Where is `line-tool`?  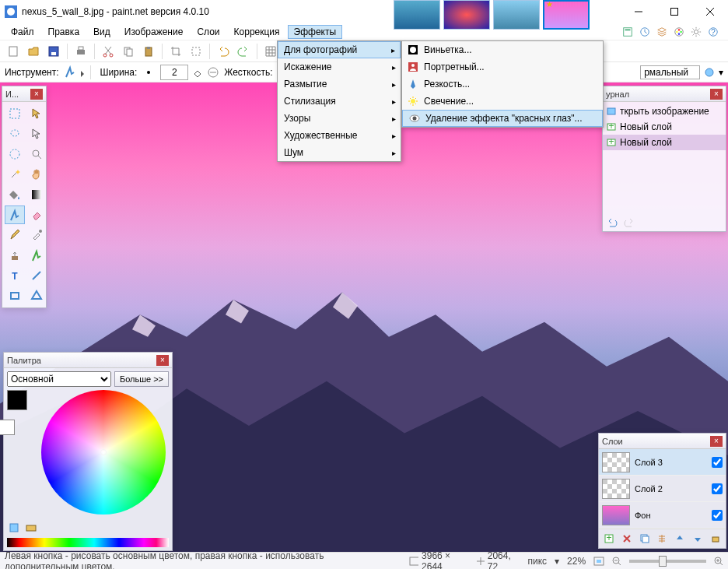 line-tool is located at coordinates (37, 276).